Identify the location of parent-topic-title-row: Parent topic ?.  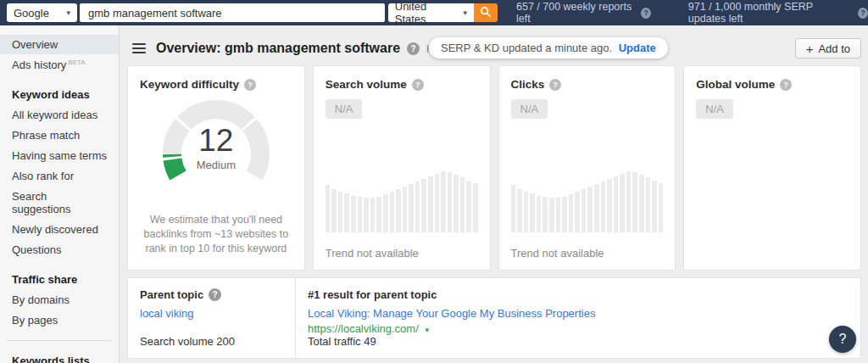
(212, 295).